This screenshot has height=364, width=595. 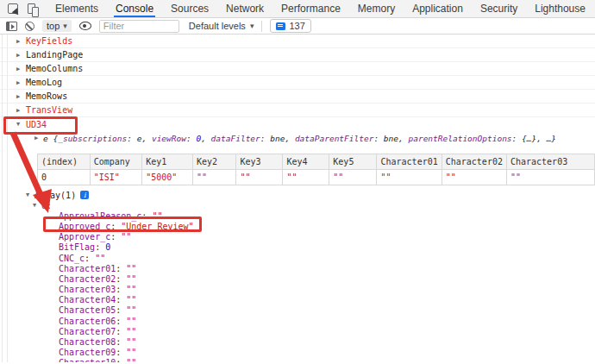 I want to click on property-row-character02: Character02: "", so click(x=298, y=279).